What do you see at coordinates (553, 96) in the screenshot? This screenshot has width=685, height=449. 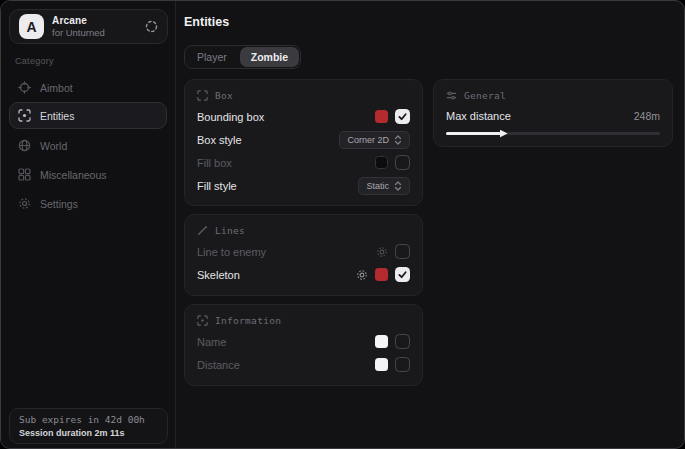 I see `general-card-header: General` at bounding box center [553, 96].